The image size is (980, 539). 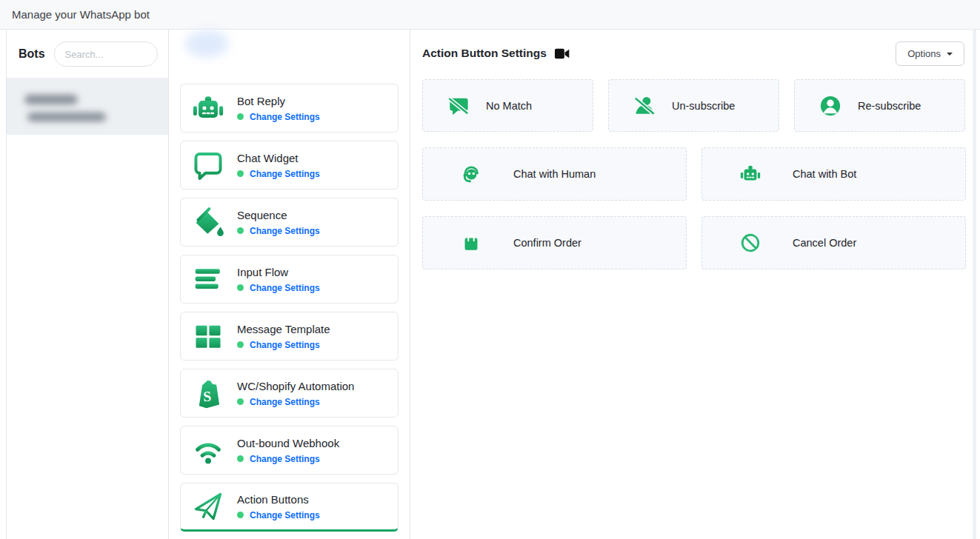 I want to click on feature-card-message-template: Message Template Change Settings, so click(x=289, y=336).